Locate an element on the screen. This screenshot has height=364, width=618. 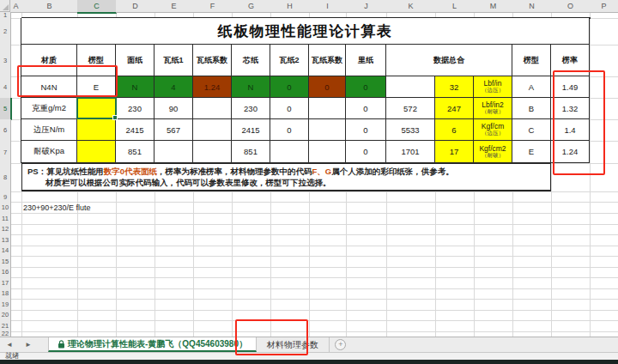
row-header-11: 11 is located at coordinates (5, 219).